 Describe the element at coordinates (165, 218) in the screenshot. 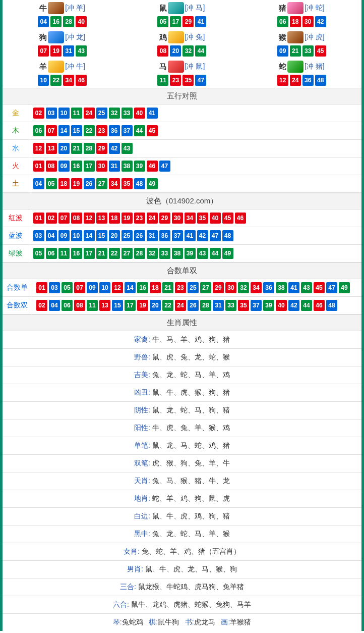

I see `number-ball: 29` at that location.